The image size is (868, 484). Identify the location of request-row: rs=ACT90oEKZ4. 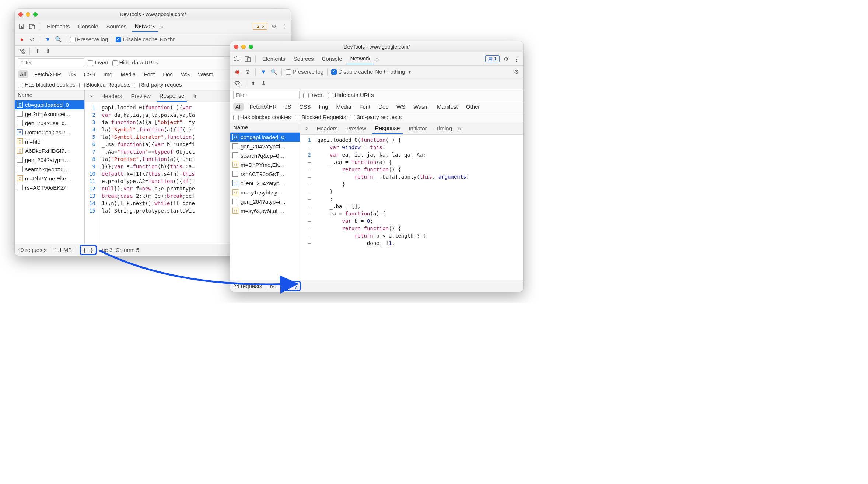
(49, 188).